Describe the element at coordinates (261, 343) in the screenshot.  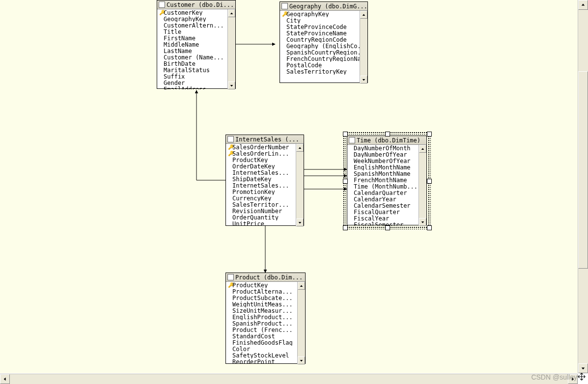
I see `column-row: 🔑FinishedGoodsFlag` at that location.